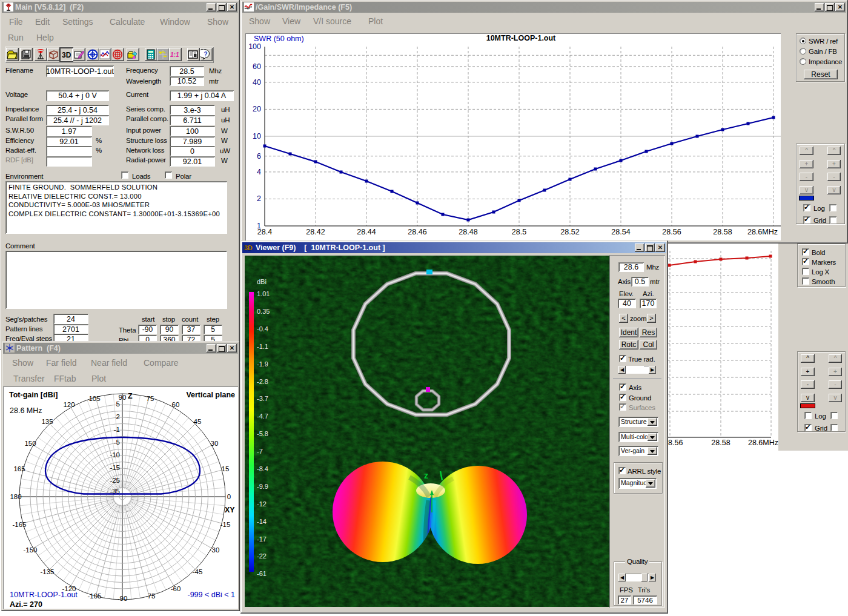 The height and width of the screenshot is (616, 848). I want to click on svg-text: Z, so click(130, 396).